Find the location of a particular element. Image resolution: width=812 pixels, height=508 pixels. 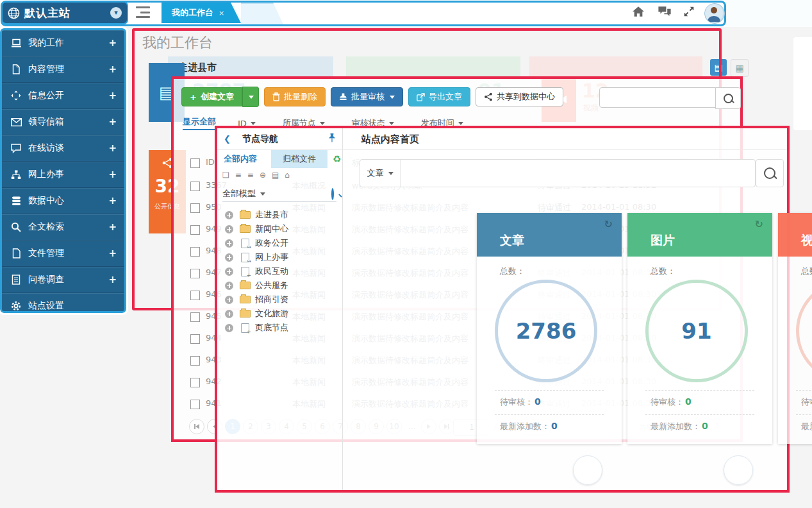

sidebar-item-fulltext-search: 全文检索 + is located at coordinates (63, 227).